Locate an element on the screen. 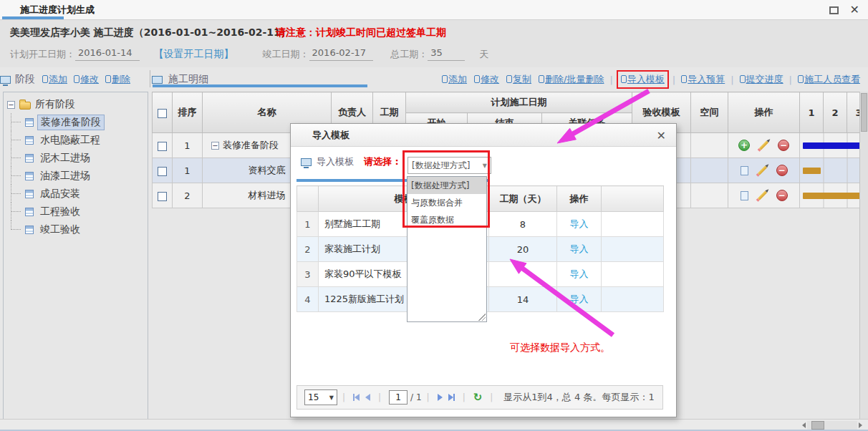  copy-link: 复制 is located at coordinates (519, 79).